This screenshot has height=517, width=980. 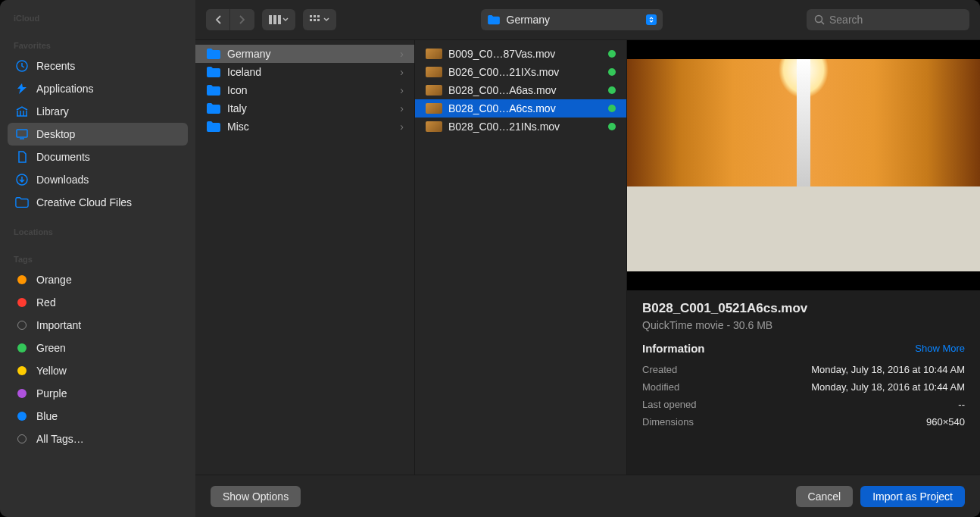 What do you see at coordinates (888, 20) in the screenshot?
I see `search-field` at bounding box center [888, 20].